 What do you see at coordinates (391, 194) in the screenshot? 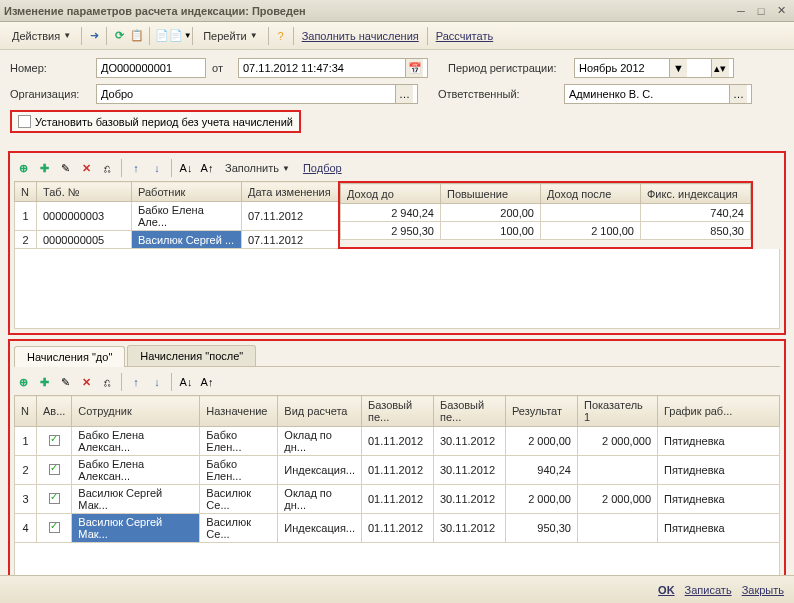
I see `col-income-before: Доход до` at bounding box center [391, 194].